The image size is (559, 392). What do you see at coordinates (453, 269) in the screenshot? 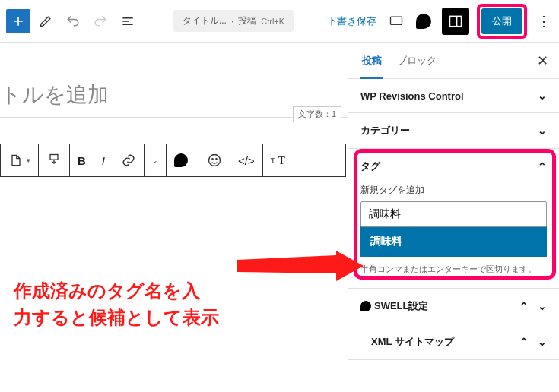
I see `tag-hint-text: 半角コンマまたはエンターキーで区切ります。` at bounding box center [453, 269].